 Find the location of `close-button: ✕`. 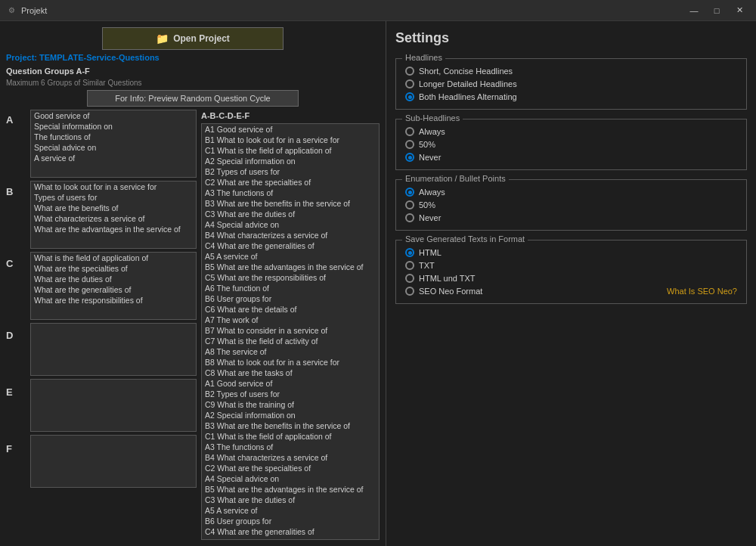

close-button: ✕ is located at coordinates (739, 11).